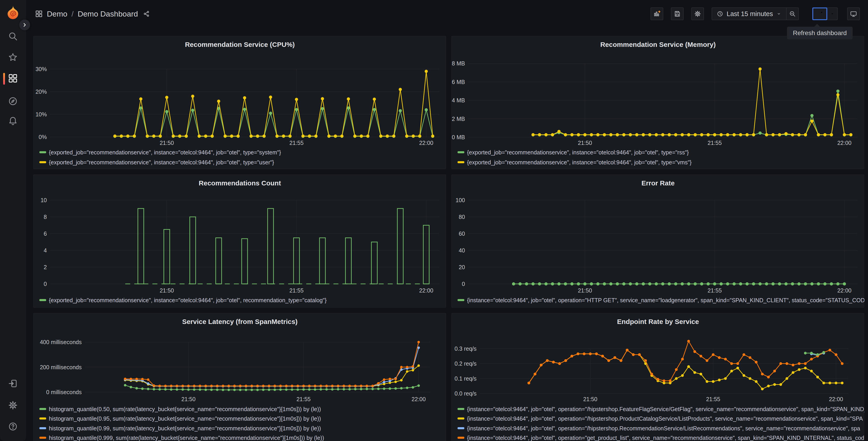 The height and width of the screenshot is (441, 868). I want to click on y-axis-tick: 0 MB, so click(458, 137).